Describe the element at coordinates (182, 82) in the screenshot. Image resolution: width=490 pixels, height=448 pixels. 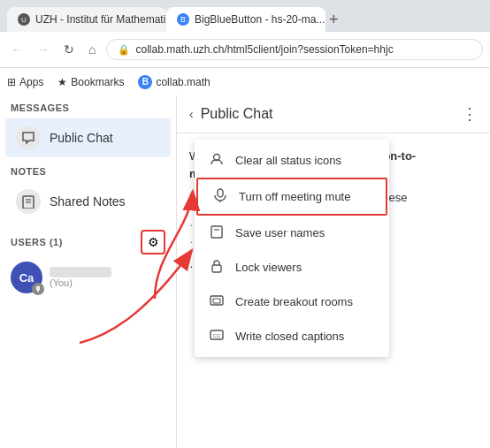
I see `collab-label: collab.math` at that location.